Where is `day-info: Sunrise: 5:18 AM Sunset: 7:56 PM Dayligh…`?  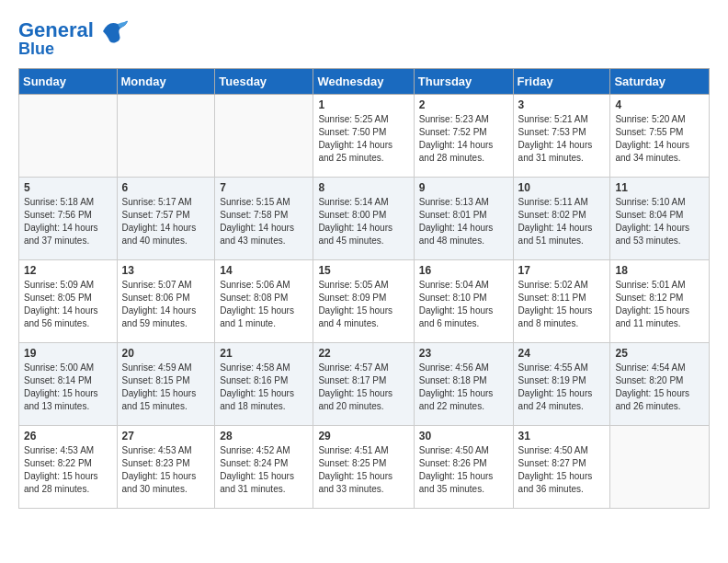 day-info: Sunrise: 5:18 AM Sunset: 7:56 PM Dayligh… is located at coordinates (68, 222).